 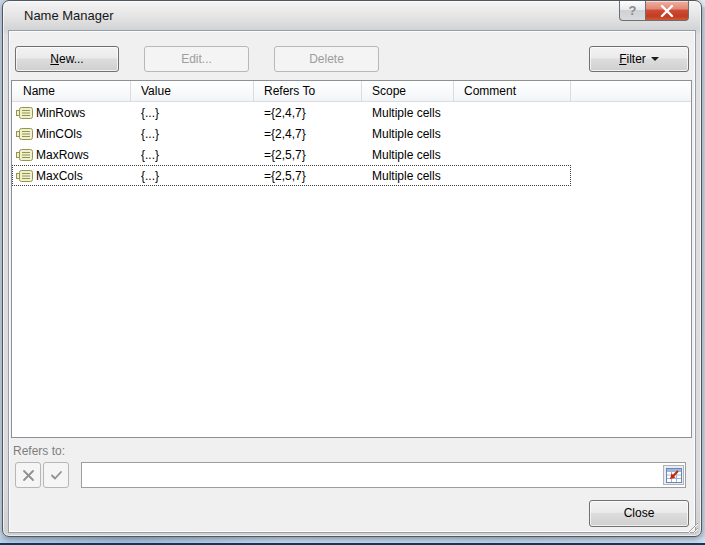 What do you see at coordinates (633, 10) in the screenshot?
I see `help-icon: ?` at bounding box center [633, 10].